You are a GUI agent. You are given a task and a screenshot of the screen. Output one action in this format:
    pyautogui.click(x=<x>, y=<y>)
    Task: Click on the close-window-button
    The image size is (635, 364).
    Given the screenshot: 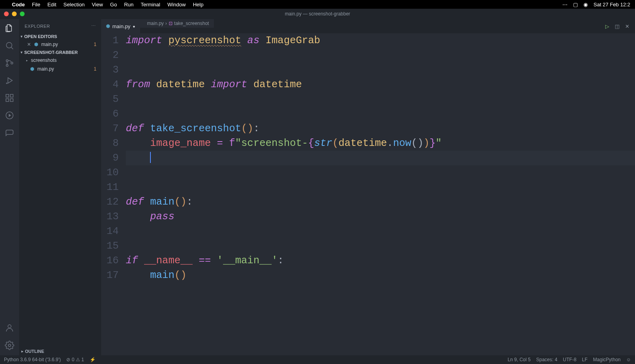 What is the action you would take?
    pyautogui.click(x=6, y=14)
    